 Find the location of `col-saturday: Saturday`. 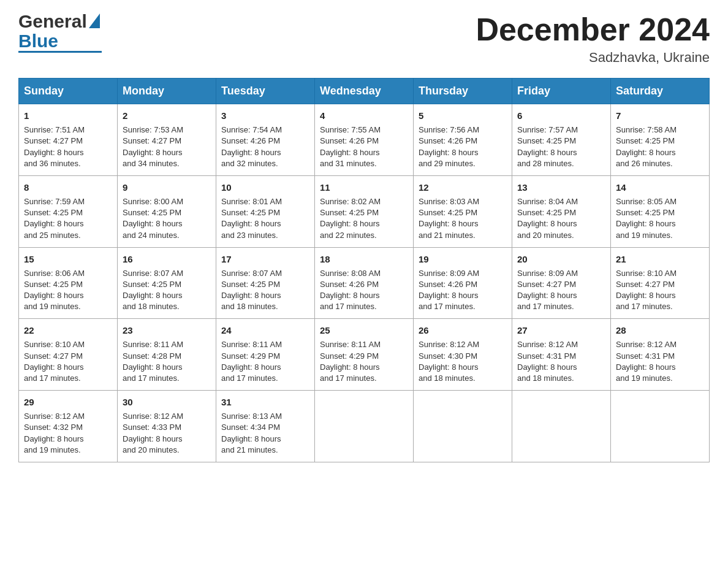

col-saturday: Saturday is located at coordinates (661, 91).